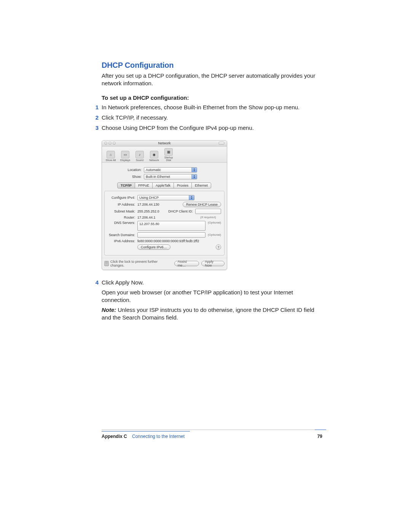 The width and height of the screenshot is (411, 532). What do you see at coordinates (320, 436) in the screenshot?
I see `footer-page-number: 79` at bounding box center [320, 436].